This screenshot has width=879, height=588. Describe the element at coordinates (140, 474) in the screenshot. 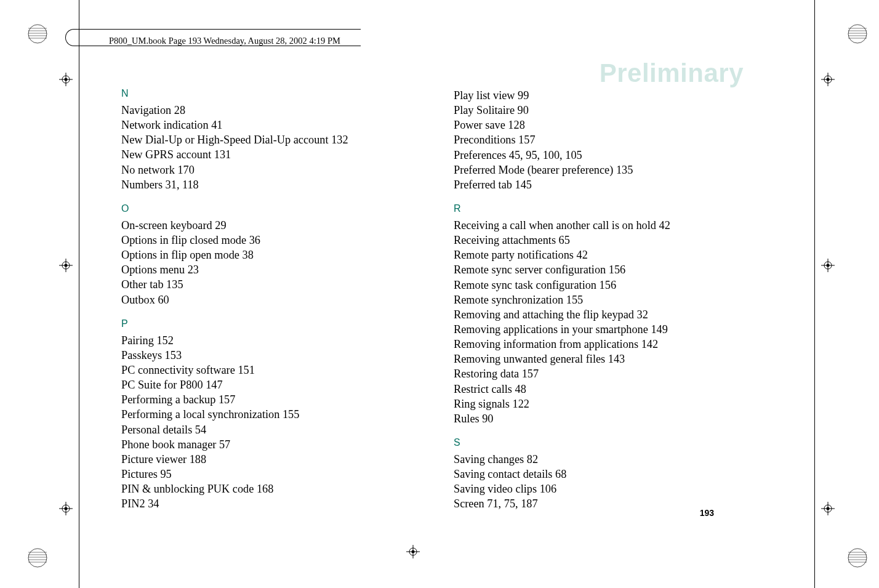

I see `index-entry-text: Pictures` at that location.